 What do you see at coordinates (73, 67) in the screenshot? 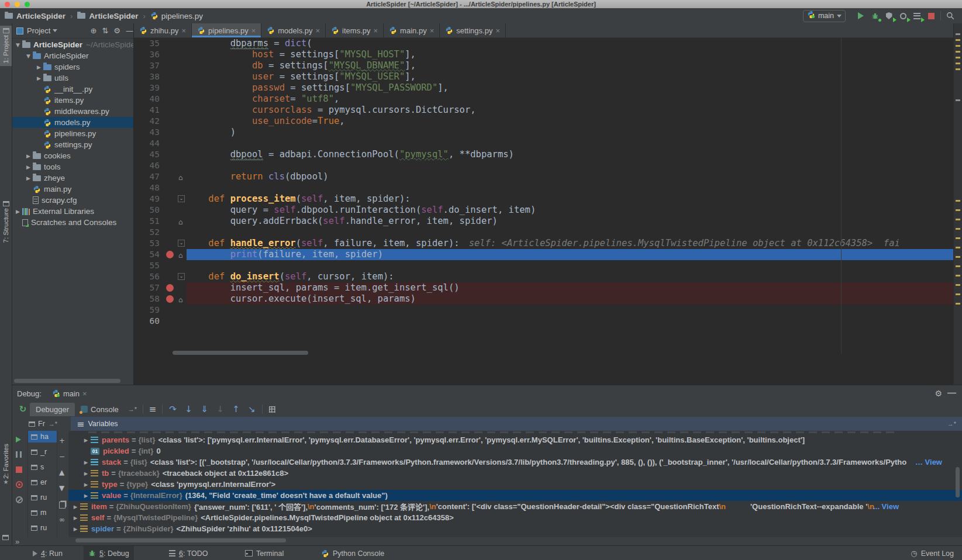
I see `tree-item-spiders: ▶spiders` at bounding box center [73, 67].